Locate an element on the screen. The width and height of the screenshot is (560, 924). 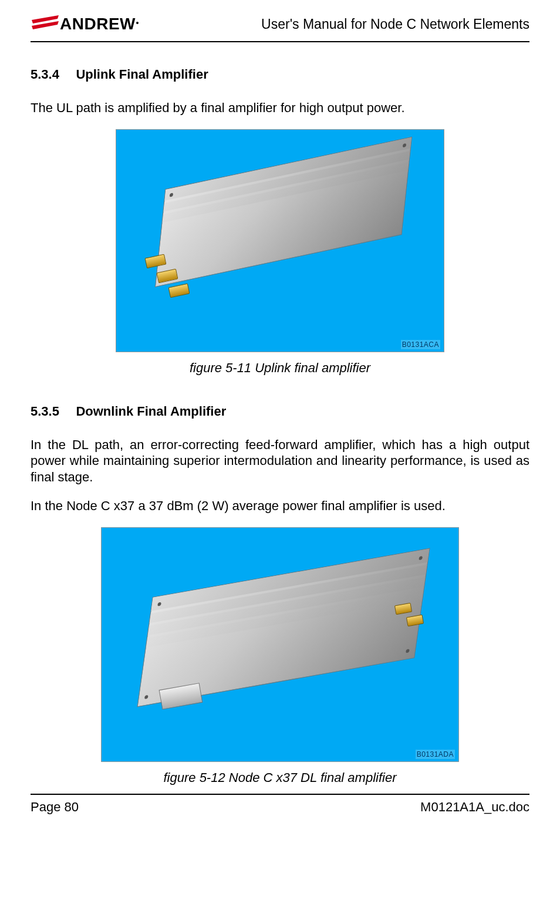
logo-text: ANDREW is located at coordinates (97, 24).